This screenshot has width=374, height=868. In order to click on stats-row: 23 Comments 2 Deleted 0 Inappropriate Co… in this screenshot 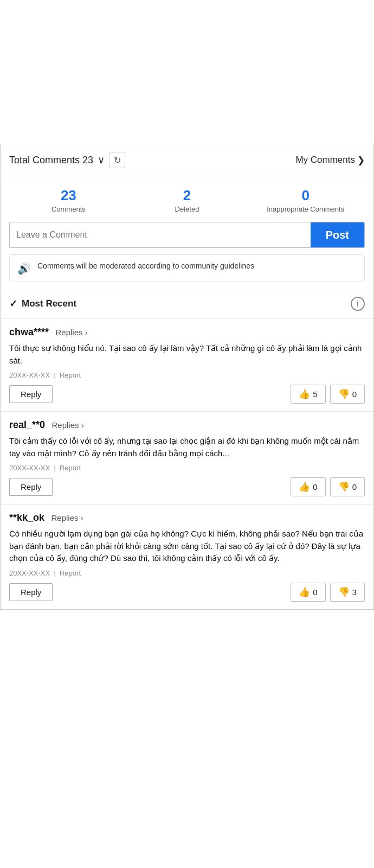, I will do `click(187, 199)`.